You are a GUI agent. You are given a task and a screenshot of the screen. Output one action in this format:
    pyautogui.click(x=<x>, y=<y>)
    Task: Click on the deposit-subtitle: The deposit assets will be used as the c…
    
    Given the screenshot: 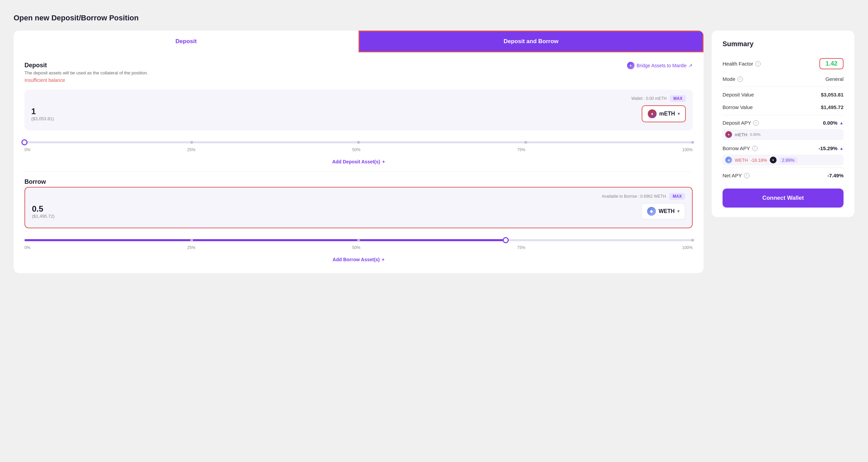 What is the action you would take?
    pyautogui.click(x=86, y=73)
    